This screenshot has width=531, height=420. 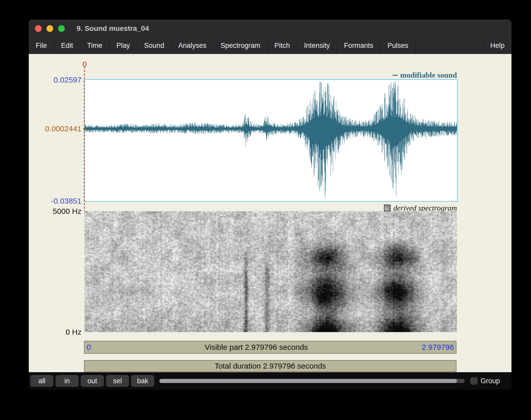 I want to click on zoom-window-button, so click(x=61, y=29).